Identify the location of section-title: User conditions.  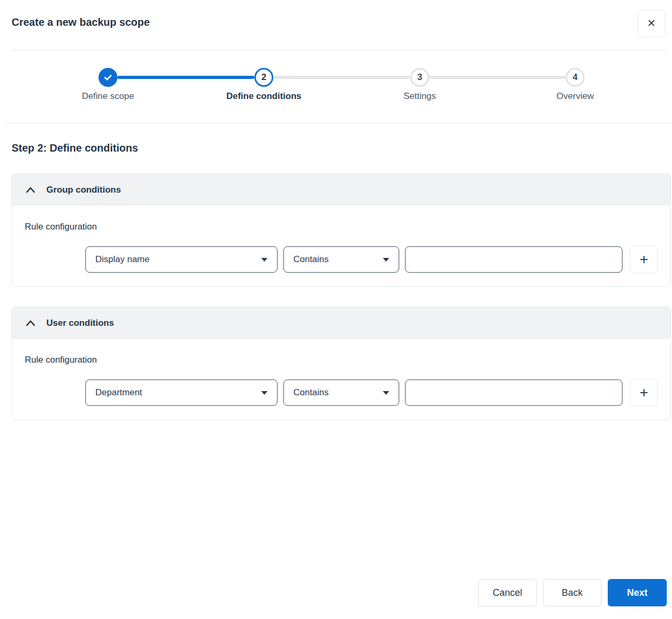
(80, 323).